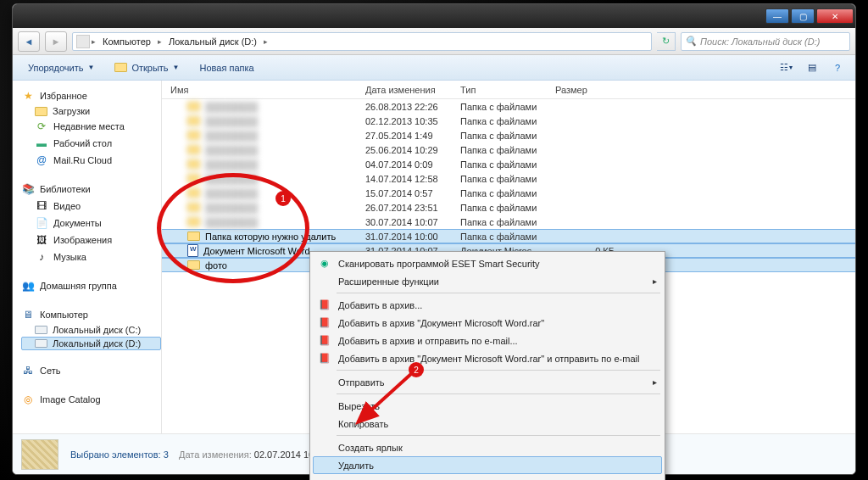 The width and height of the screenshot is (868, 480). What do you see at coordinates (92, 286) in the screenshot?
I see `sidebar-homegroup: 👥Домашняя группа` at bounding box center [92, 286].